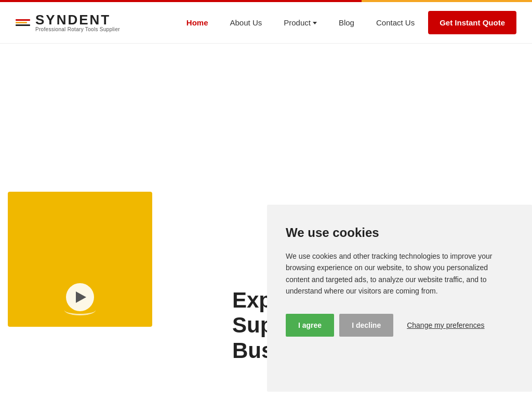  I want to click on logo-brand: SYNDENT, so click(78, 20).